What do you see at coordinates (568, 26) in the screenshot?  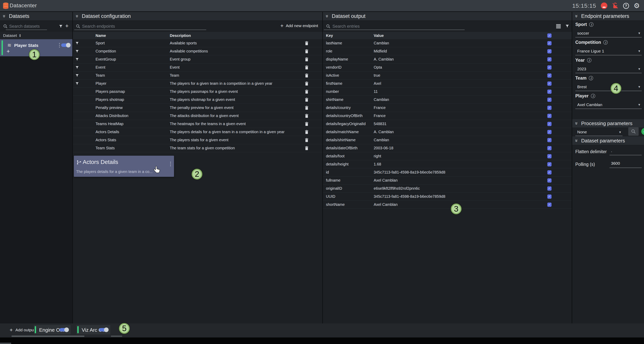 I see `filter-entries-icon` at bounding box center [568, 26].